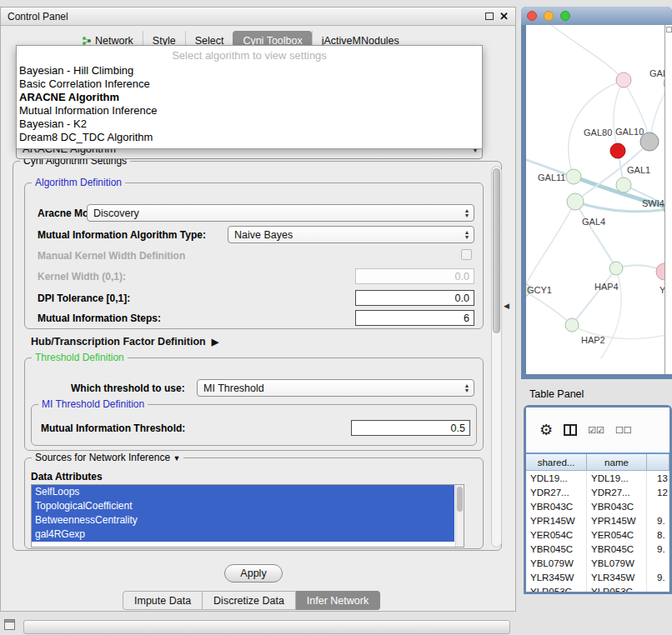 Image resolution: width=672 pixels, height=635 pixels. What do you see at coordinates (243, 535) in the screenshot?
I see `list-item-gal4rgexp: gal4RGexp` at bounding box center [243, 535].